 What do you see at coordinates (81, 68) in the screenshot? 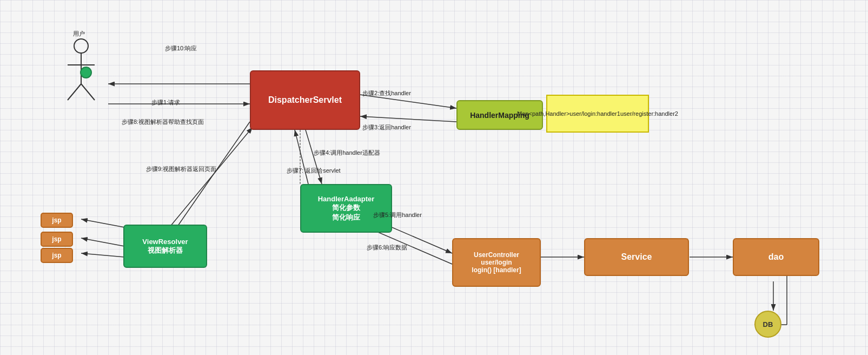
I see `user-stick-figure` at bounding box center [81, 68].